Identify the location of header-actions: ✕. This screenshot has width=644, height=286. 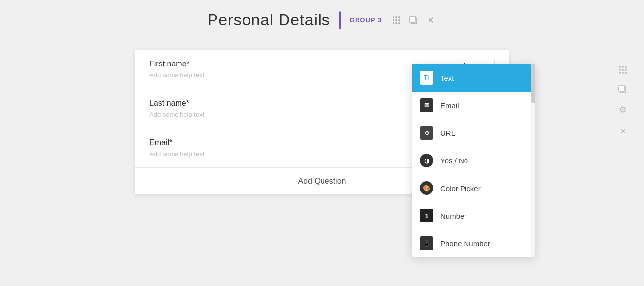
(413, 20).